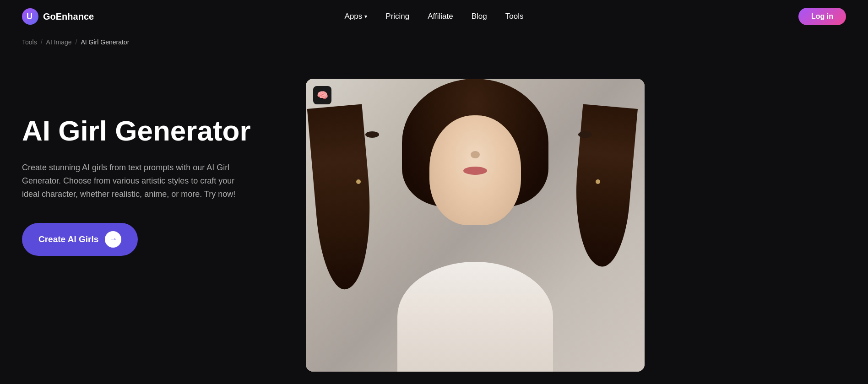  Describe the element at coordinates (366, 16) in the screenshot. I see `chevron-down-icon: ▾` at that location.